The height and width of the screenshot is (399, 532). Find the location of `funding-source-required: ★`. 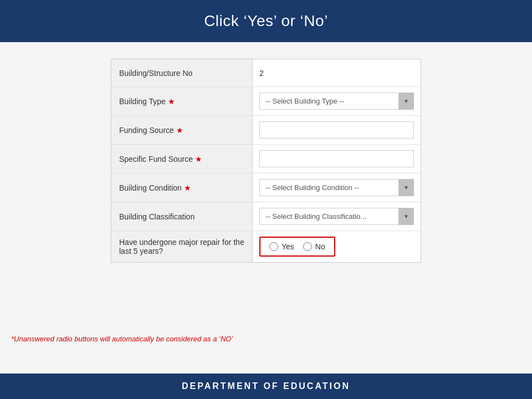

funding-source-required: ★ is located at coordinates (180, 130).